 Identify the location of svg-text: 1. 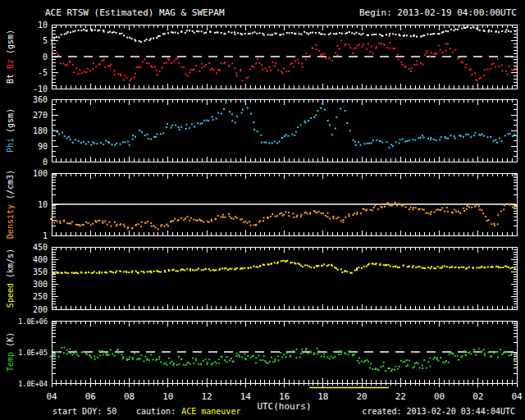
(45, 236).